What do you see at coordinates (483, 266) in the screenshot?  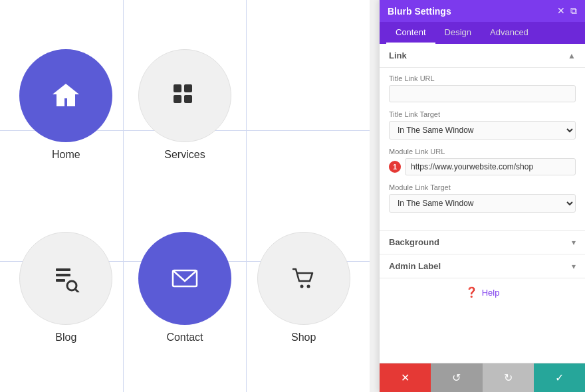 I see `admin-label-section: Admin Label ▾` at bounding box center [483, 266].